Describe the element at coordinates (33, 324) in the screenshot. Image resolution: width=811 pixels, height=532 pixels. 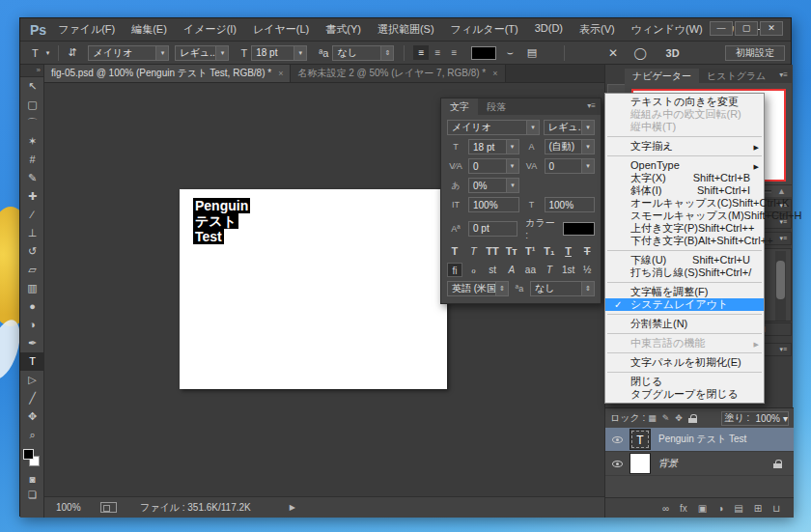
I see `dodge-tool: ◑` at that location.